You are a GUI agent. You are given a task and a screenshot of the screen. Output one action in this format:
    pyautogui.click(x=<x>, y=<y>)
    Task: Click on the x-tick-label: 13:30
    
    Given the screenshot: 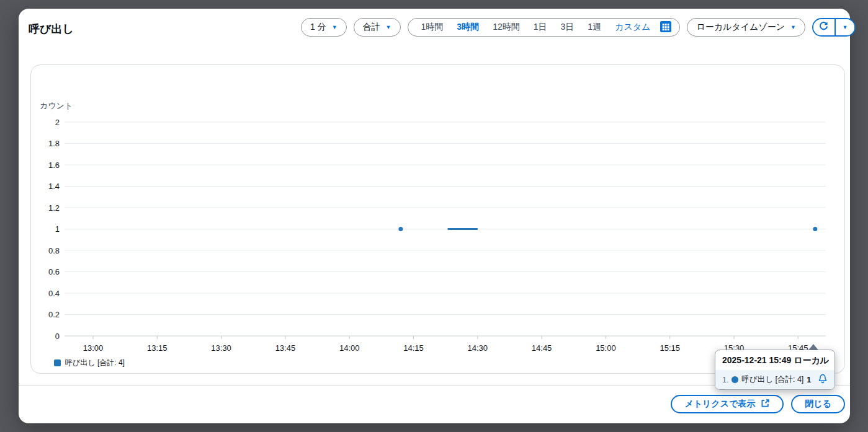 What is the action you would take?
    pyautogui.click(x=221, y=348)
    